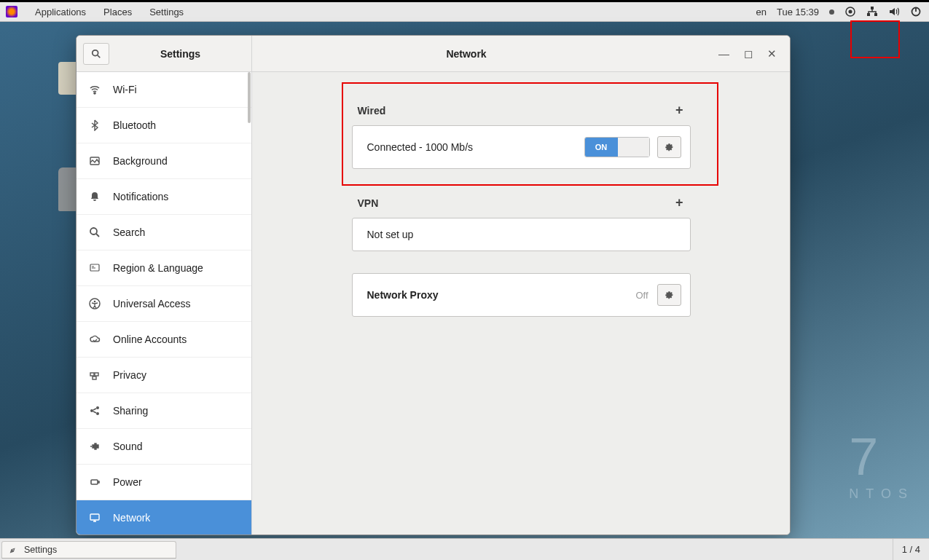  I want to click on sidebar-item-region-language: Region & Language, so click(164, 268).